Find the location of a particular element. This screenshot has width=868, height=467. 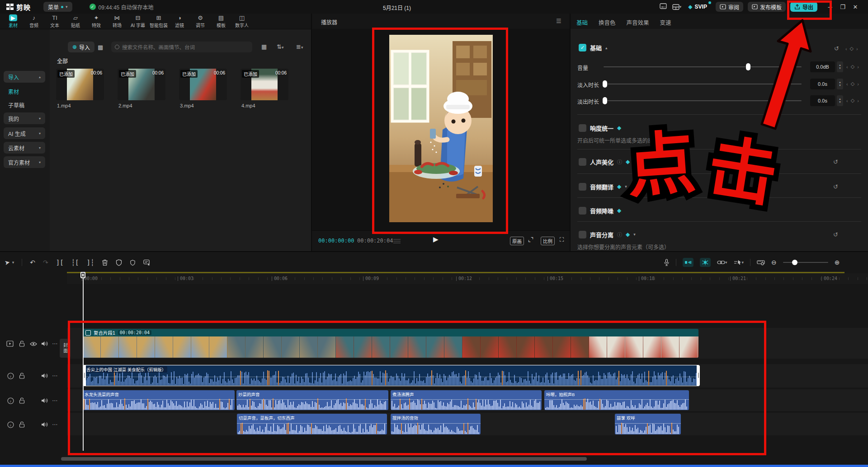

menu-button: 菜单▾ is located at coordinates (58, 7).